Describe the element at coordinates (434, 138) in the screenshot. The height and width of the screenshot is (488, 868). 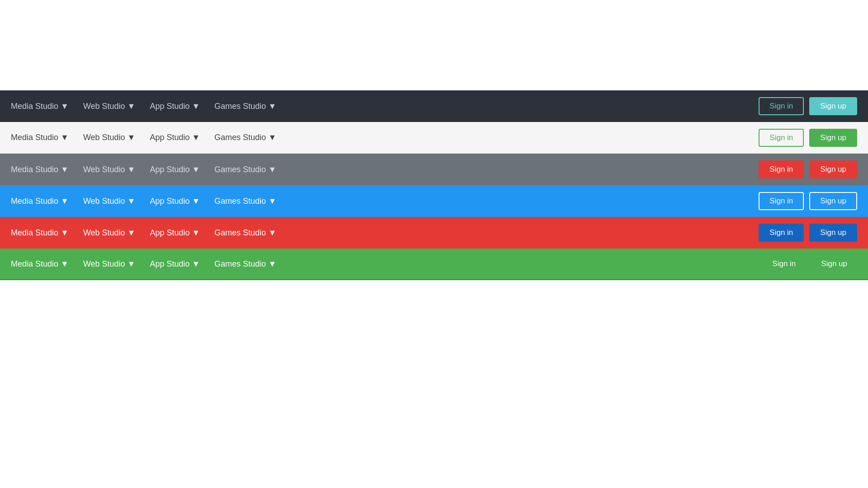
I see `navbar-light: Media Studio ▼ Web Studio ▼ App Studio ▼…` at that location.